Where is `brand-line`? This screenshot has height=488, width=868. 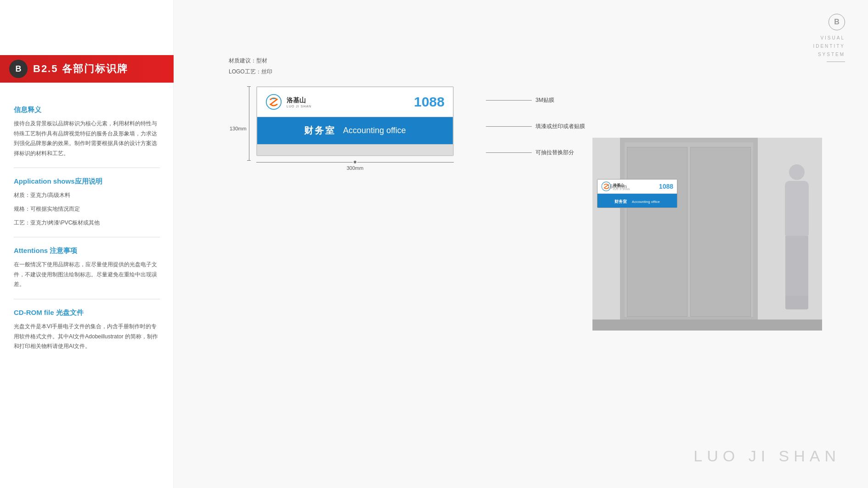 brand-line is located at coordinates (836, 62).